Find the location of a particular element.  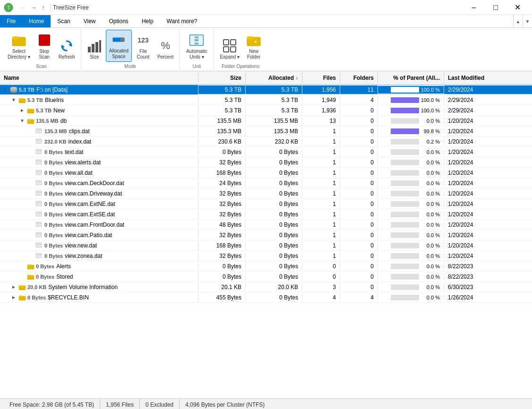

item-name: System Volume Information is located at coordinates (83, 287).